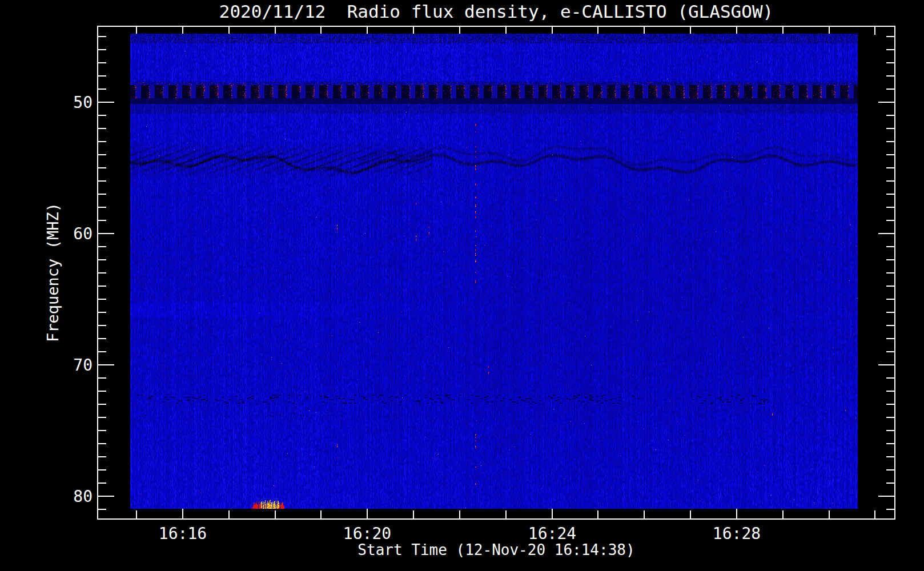 The width and height of the screenshot is (924, 571). I want to click on x-tick-label: 16:28, so click(737, 533).